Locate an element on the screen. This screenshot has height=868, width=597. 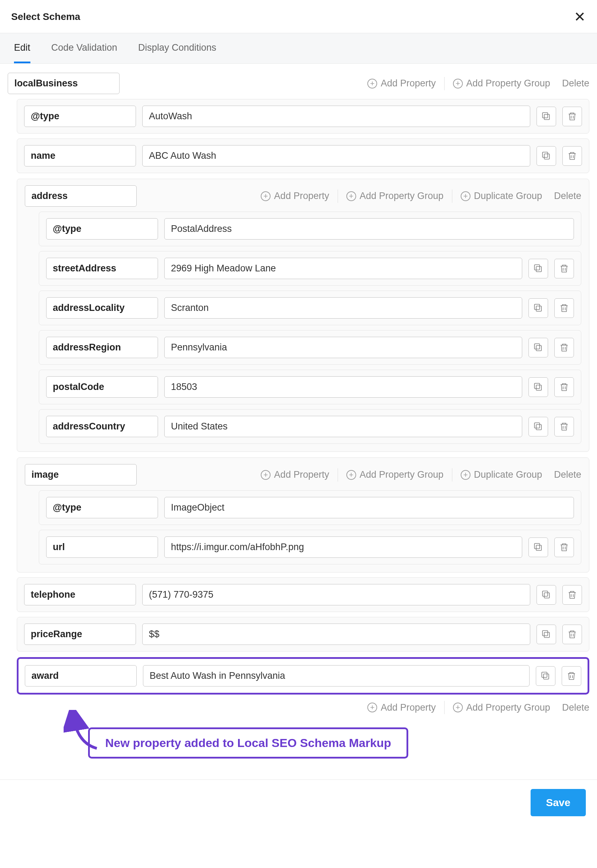
prop-key: addressLocality is located at coordinates (102, 308).